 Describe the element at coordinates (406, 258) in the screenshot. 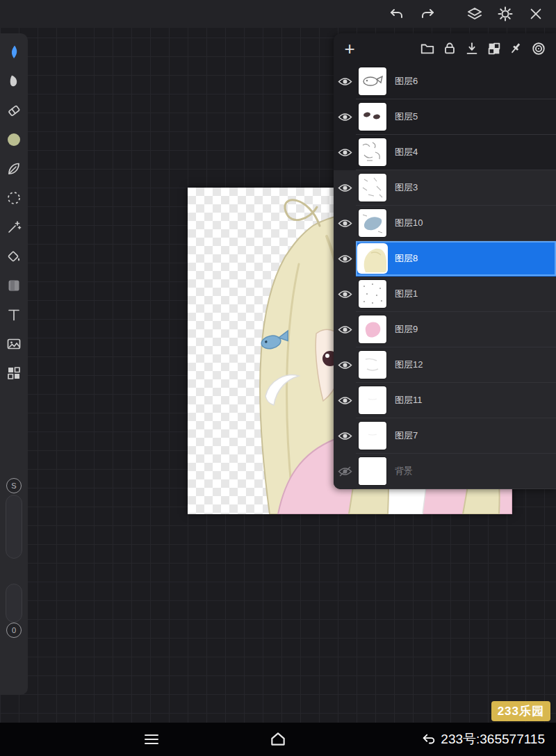

I see `layer-name: 图层8` at that location.